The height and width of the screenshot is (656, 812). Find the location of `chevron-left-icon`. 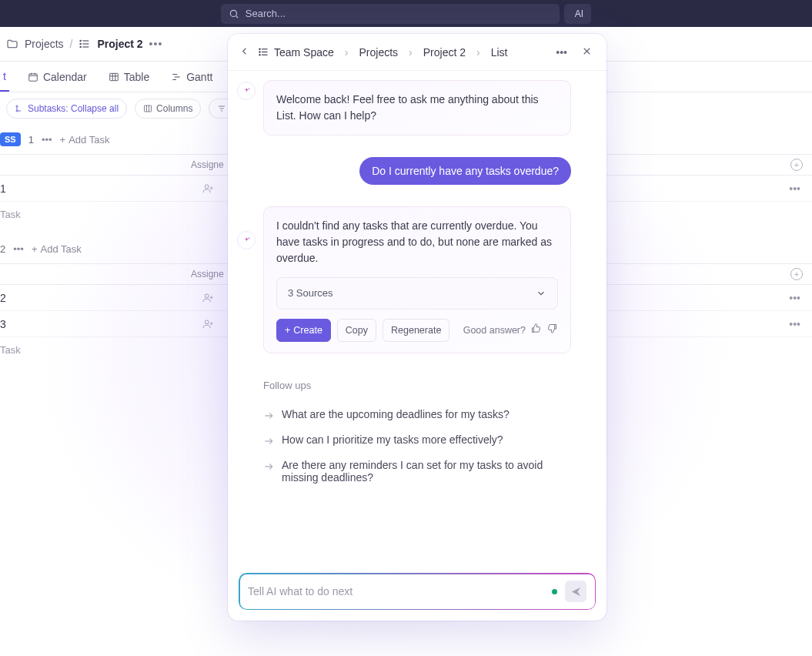

chevron-left-icon is located at coordinates (245, 51).